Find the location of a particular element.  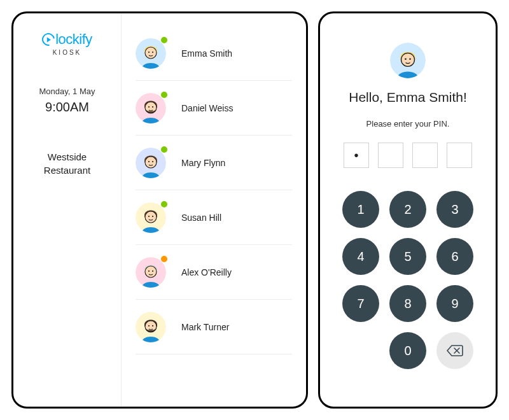

keypad-key-0: 0 is located at coordinates (408, 351).